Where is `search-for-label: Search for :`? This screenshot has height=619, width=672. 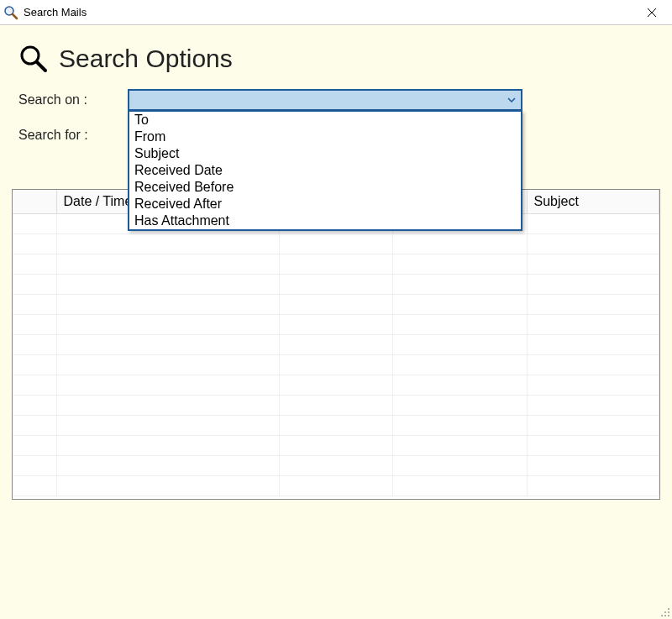
search-for-label: Search for : is located at coordinates (73, 135).